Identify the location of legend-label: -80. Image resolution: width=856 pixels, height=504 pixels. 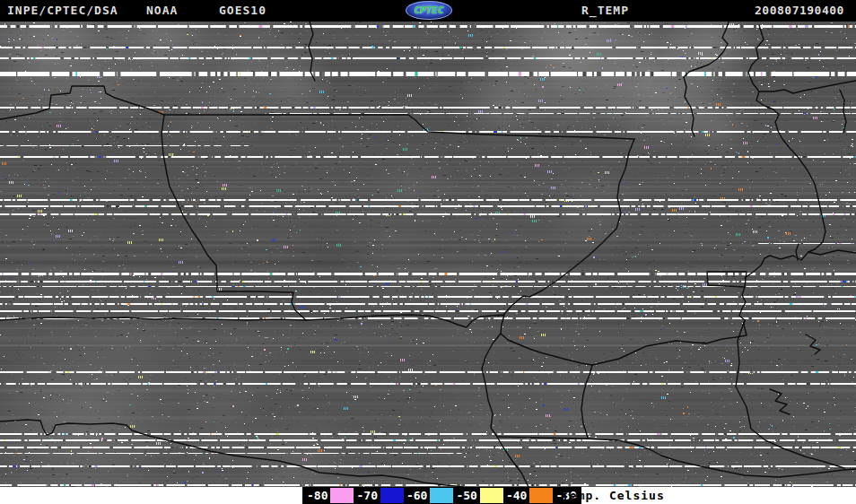
(318, 495).